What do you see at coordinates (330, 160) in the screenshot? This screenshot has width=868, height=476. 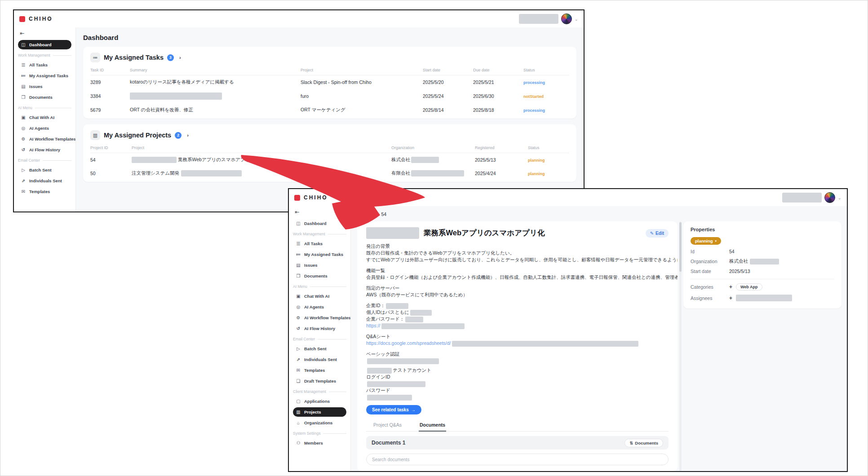 I see `table-row: 54 業務系Webアプリのスマホアプリ化 株式会社 2025/5/13 plan…` at bounding box center [330, 160].